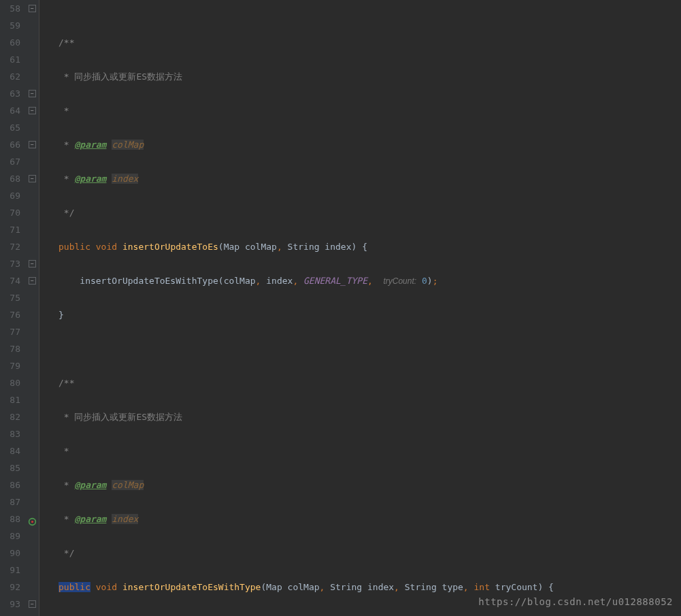 This screenshot has height=616, width=681. Describe the element at coordinates (12, 298) in the screenshot. I see `line-number: 75` at that location.